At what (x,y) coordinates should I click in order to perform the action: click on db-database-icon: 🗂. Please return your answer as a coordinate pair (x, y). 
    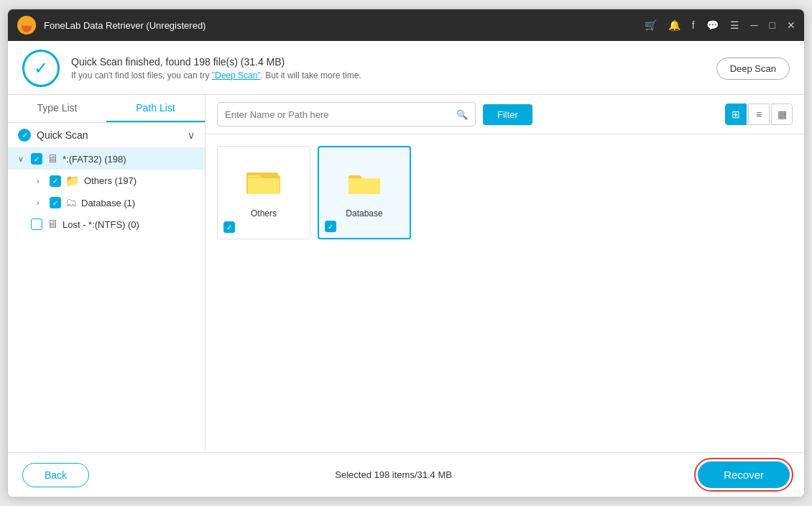
    Looking at the image, I should click on (71, 203).